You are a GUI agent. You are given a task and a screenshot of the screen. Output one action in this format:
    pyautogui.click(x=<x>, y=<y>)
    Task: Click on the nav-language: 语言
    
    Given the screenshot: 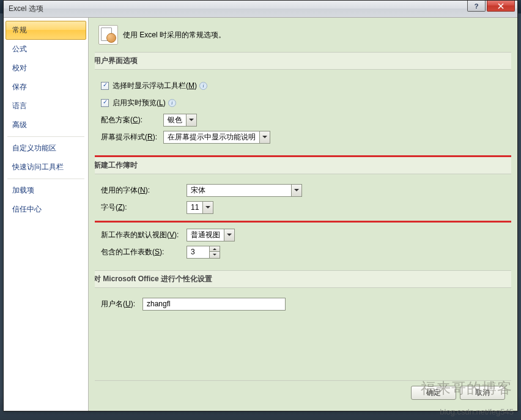 What is the action you would take?
    pyautogui.click(x=46, y=106)
    